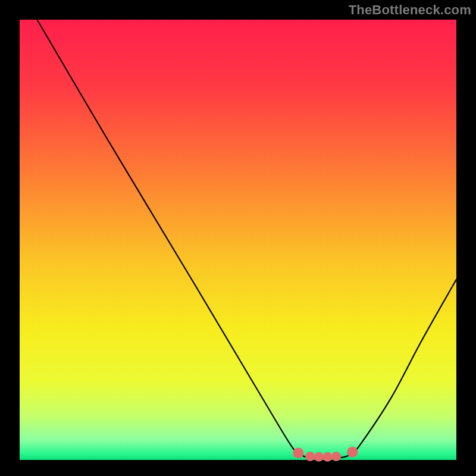 This screenshot has height=476, width=476. What do you see at coordinates (410, 10) in the screenshot?
I see `watermark-text: TheBottleneck.com` at bounding box center [410, 10].